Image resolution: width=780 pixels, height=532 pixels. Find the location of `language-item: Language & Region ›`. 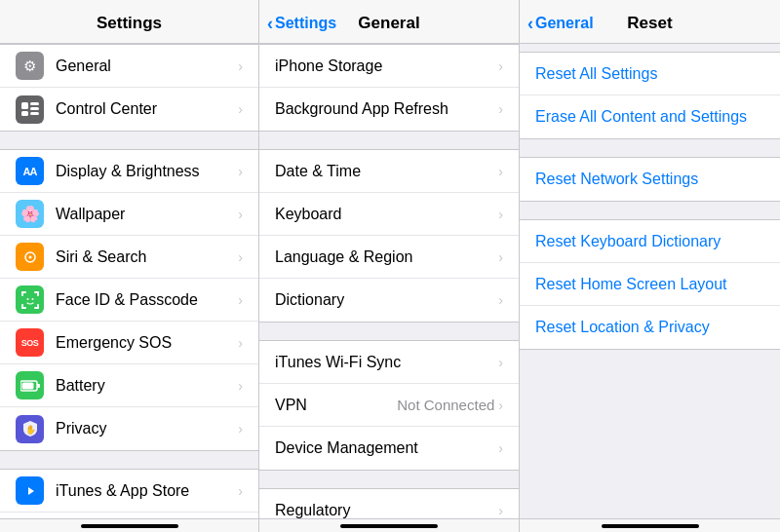

language-item: Language & Region › is located at coordinates (389, 257).